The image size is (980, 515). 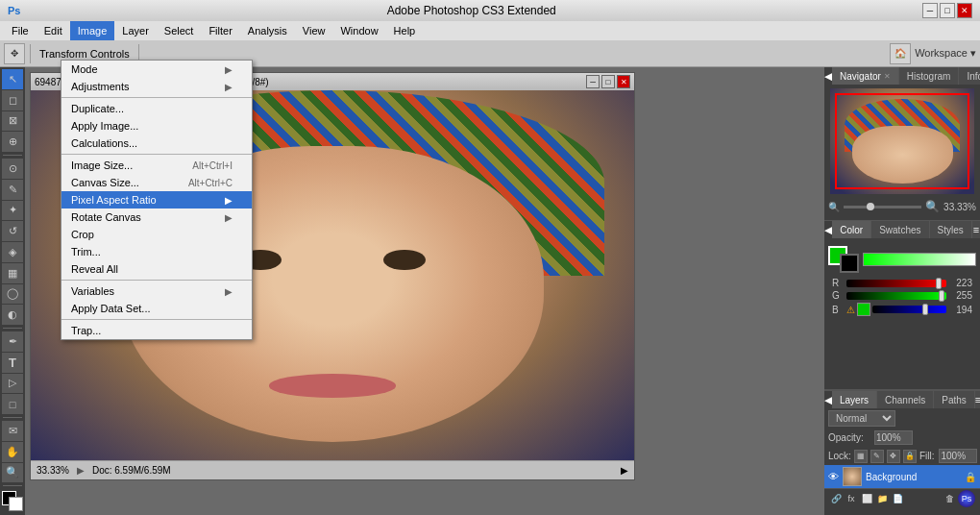 I want to click on workspace-icon: 🏠, so click(x=900, y=54).